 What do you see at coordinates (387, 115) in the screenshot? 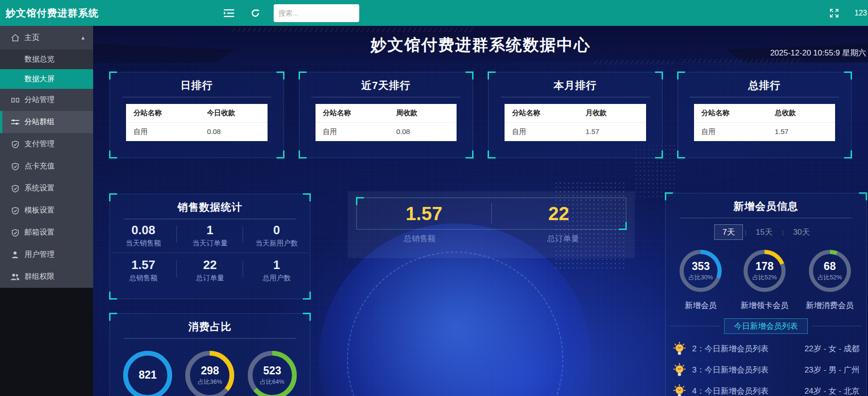
I see `rank-card-week: 近7天排行 分站名称 周收款 自用 0.08` at bounding box center [387, 115].